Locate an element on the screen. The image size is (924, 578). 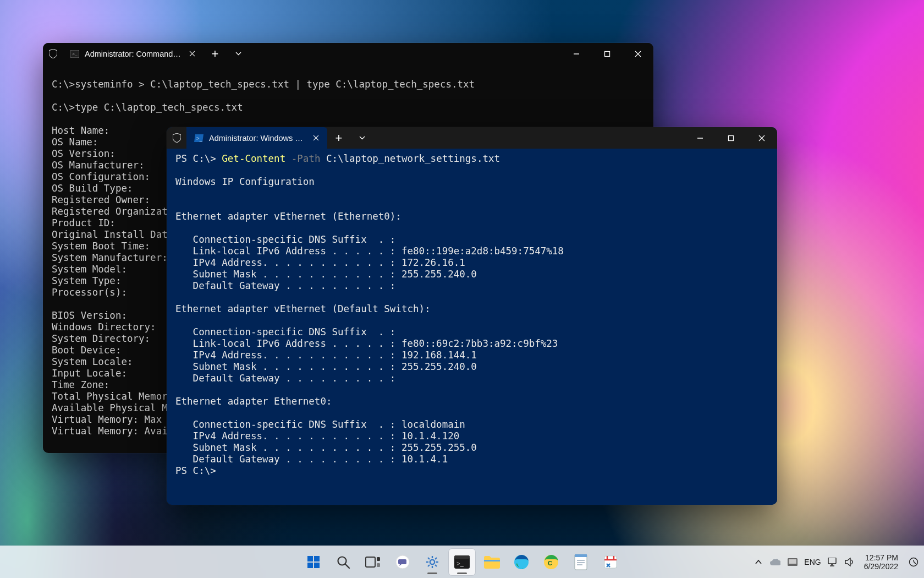
explorer-icon is located at coordinates (492, 562).